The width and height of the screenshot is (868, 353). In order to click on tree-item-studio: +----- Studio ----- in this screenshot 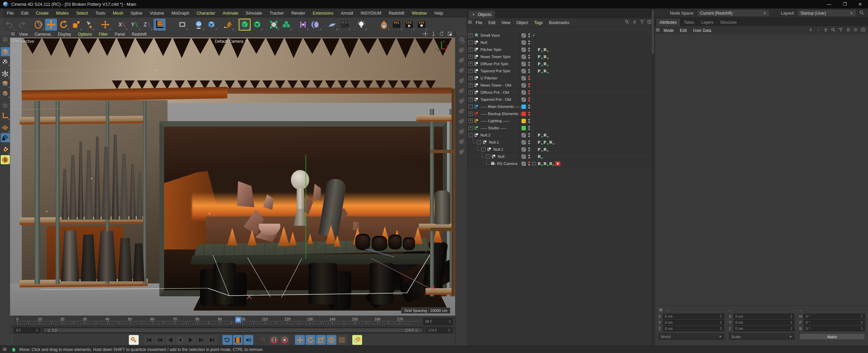, I will do `click(561, 128)`.